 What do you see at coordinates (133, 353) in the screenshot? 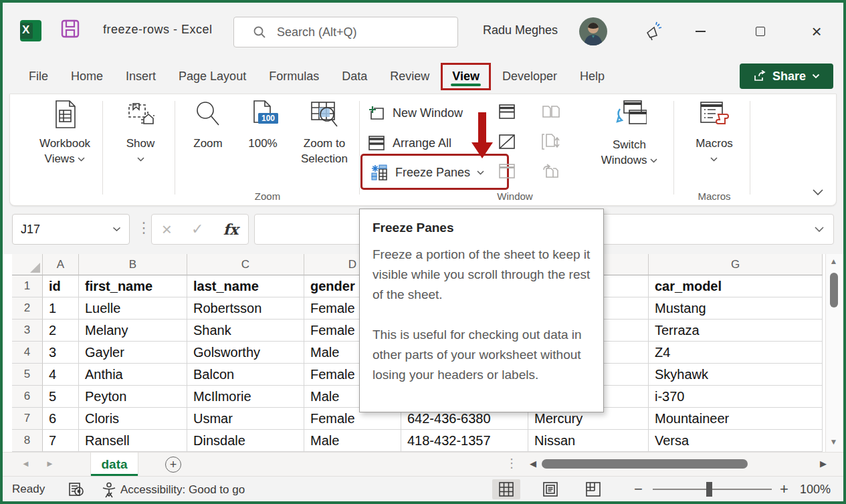
I see `cell-B4: Gayler` at bounding box center [133, 353].